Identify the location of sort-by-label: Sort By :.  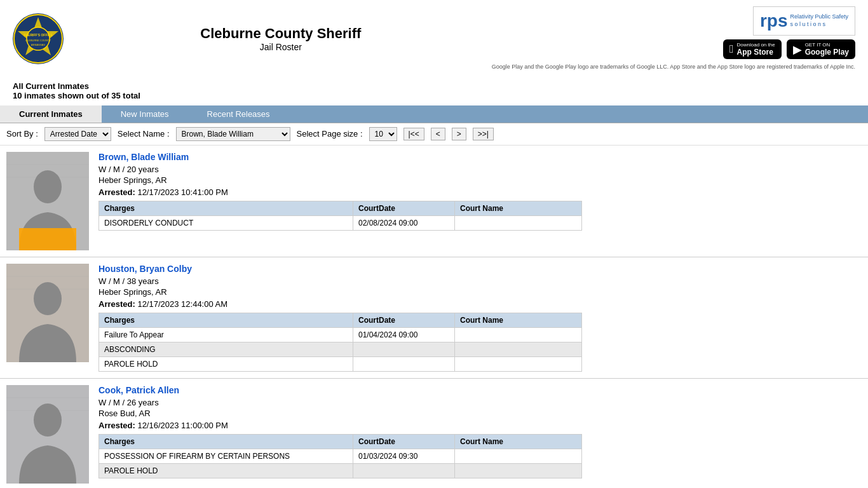
(22, 133).